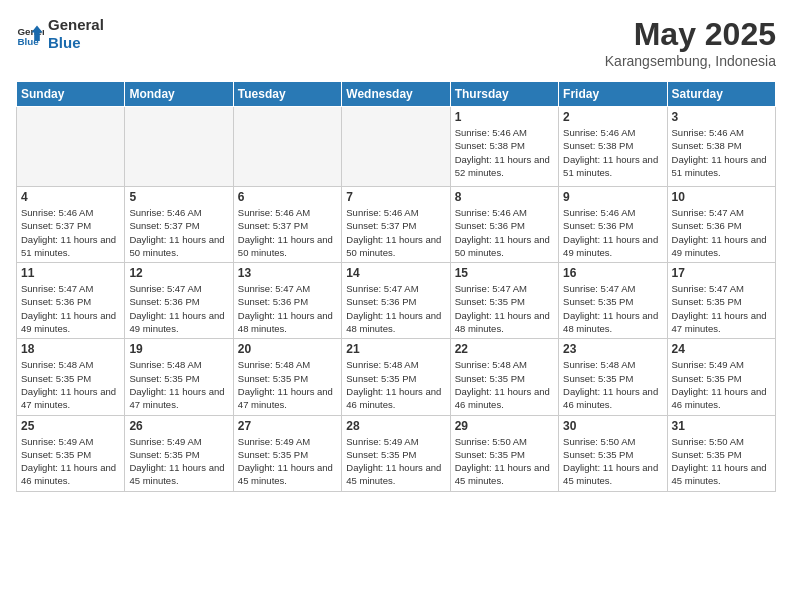  Describe the element at coordinates (721, 147) in the screenshot. I see `day-cell: 3Sunrise: 5:46 AMSunset: 5:38 PMDaylight…` at that location.